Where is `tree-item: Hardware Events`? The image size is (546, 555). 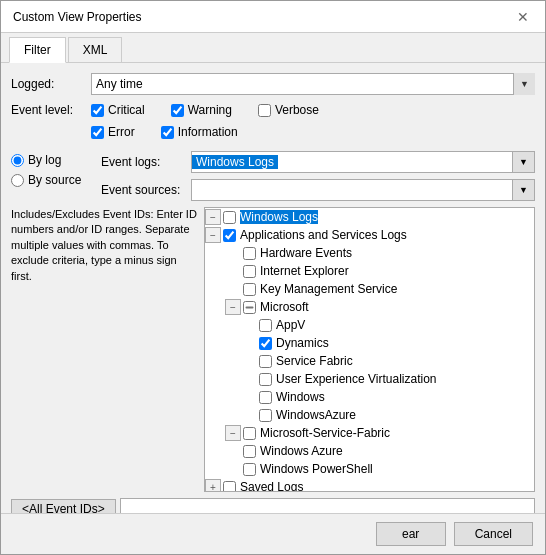
tree-item: Hardware Events is located at coordinates (370, 253).